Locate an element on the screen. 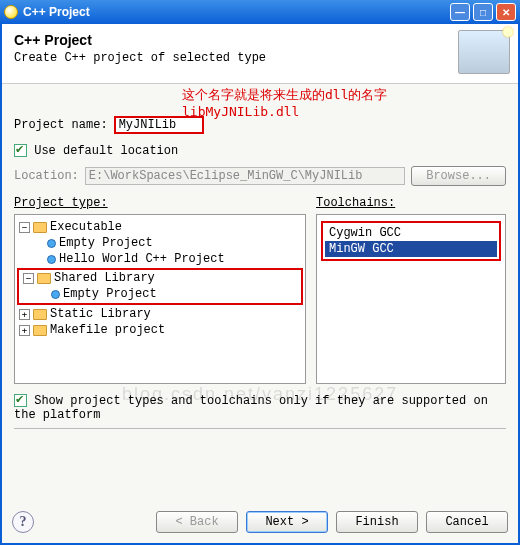 This screenshot has height=545, width=520. maximize-button: □ is located at coordinates (483, 12).